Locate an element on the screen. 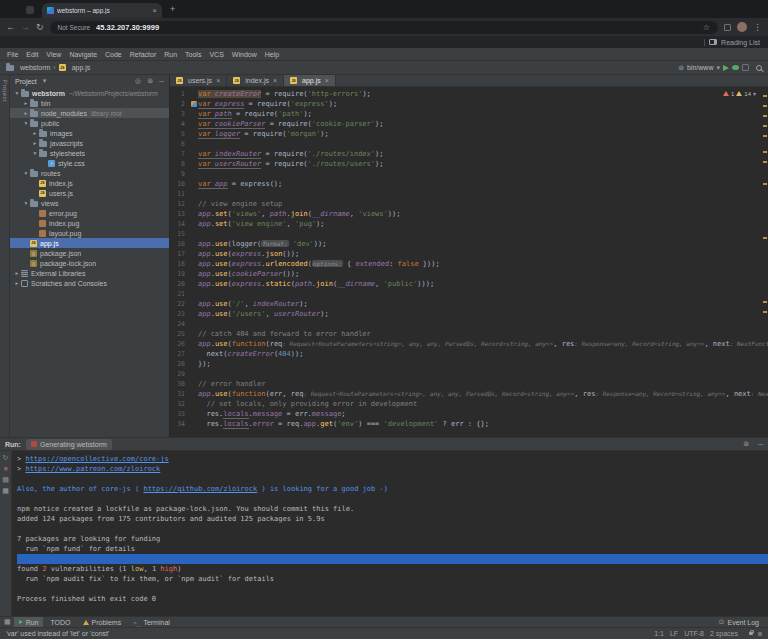  run-console-tab: Generating webstorm is located at coordinates (69, 444).